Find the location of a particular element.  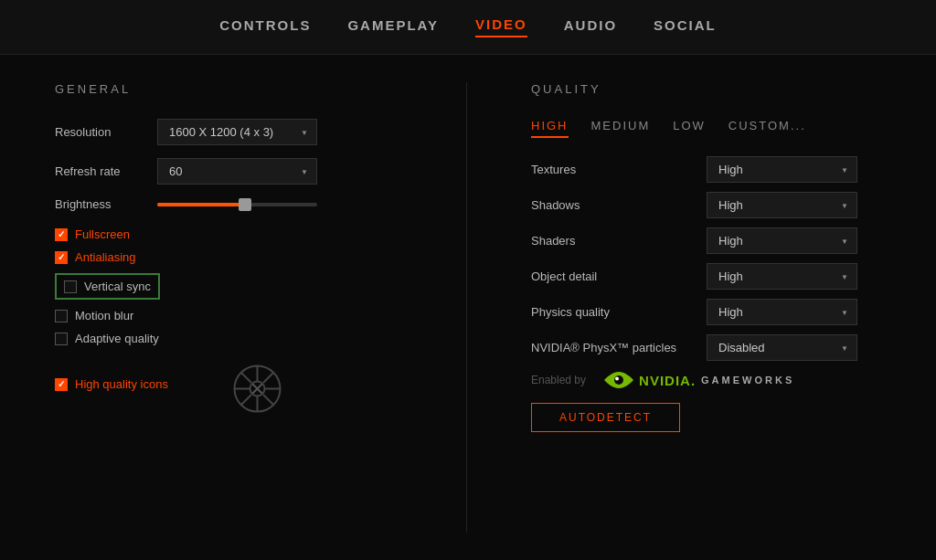

refresh-select-wrapper: 60 is located at coordinates (238, 172).